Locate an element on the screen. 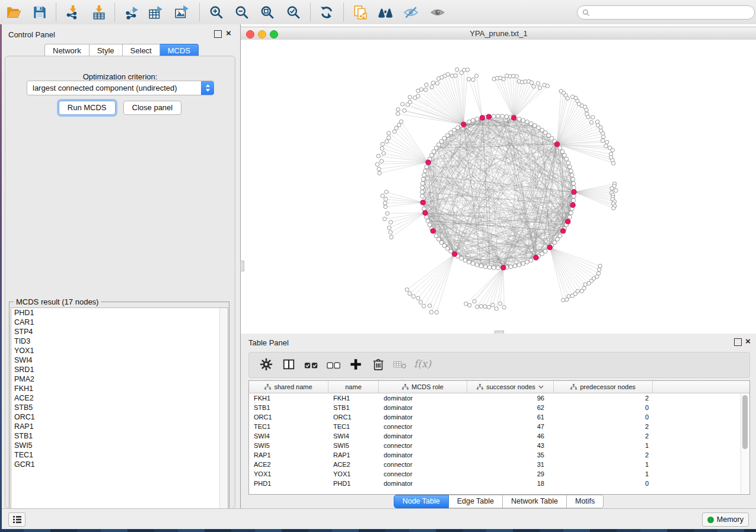 This screenshot has width=756, height=532. show-all-eye-icon is located at coordinates (438, 12).